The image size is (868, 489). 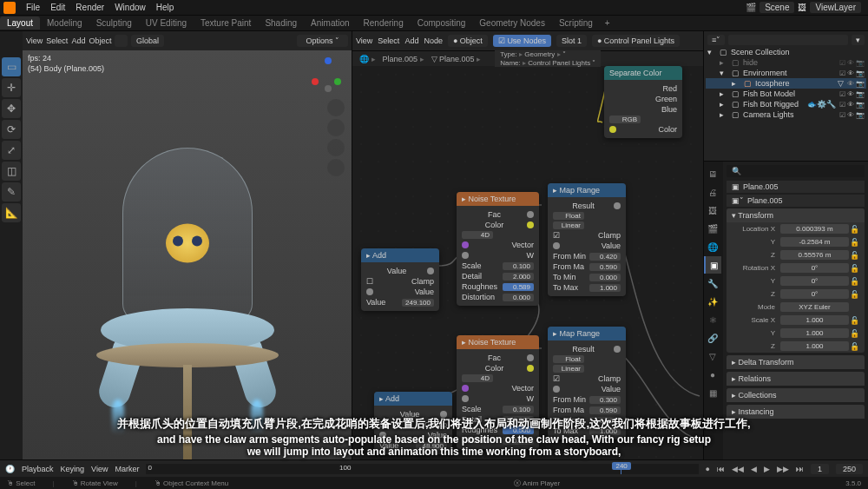 What do you see at coordinates (713, 301) in the screenshot?
I see `prop-tab-particles: ✨` at bounding box center [713, 301].